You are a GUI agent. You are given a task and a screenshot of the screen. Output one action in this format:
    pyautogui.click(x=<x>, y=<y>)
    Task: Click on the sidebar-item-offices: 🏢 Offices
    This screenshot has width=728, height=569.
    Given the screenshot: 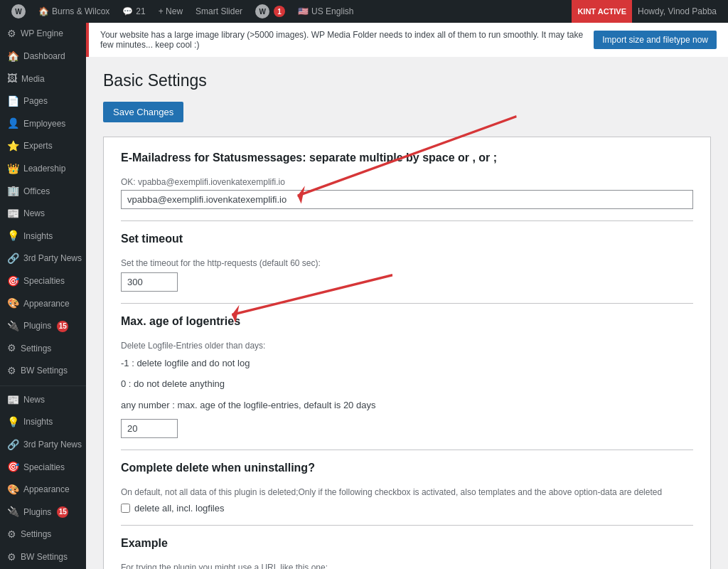 What is the action you would take?
    pyautogui.click(x=43, y=191)
    